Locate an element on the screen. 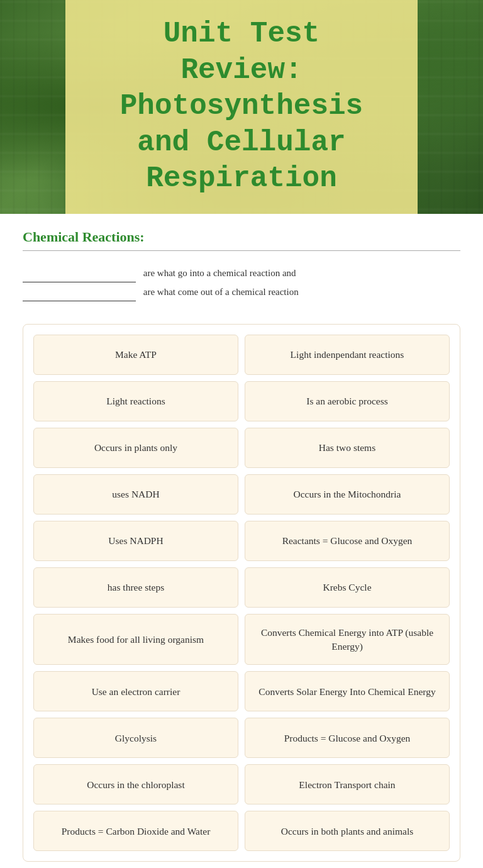 The image size is (483, 868). card-item: Light indenpendant reactions is located at coordinates (347, 355).